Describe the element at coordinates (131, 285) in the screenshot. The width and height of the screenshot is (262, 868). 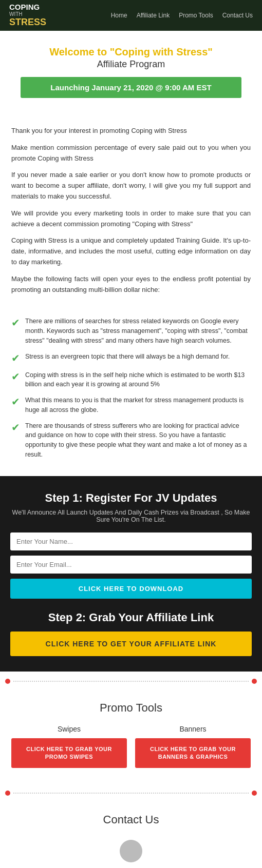
I see `intro-p6: Maybe the following facts will open your…` at that location.